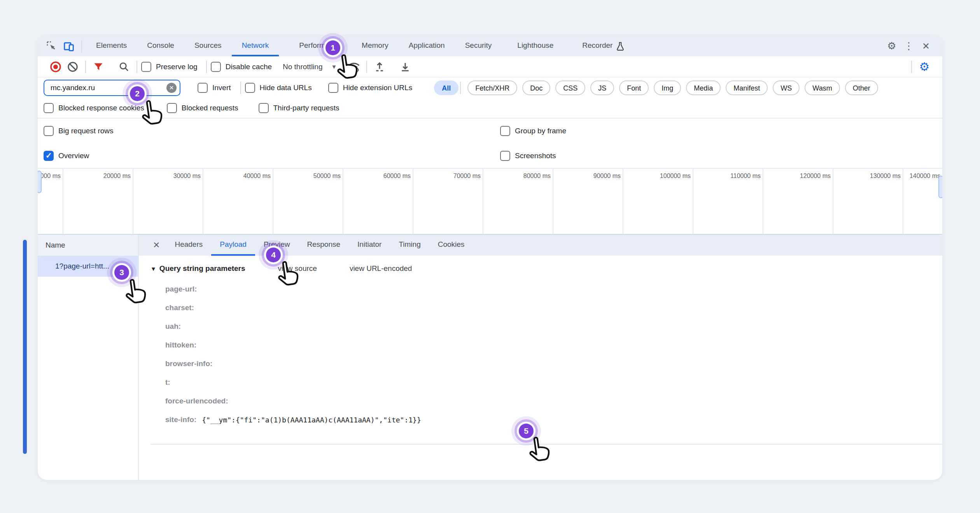 The image size is (980, 513). I want to click on overview-left-handle, so click(40, 182).